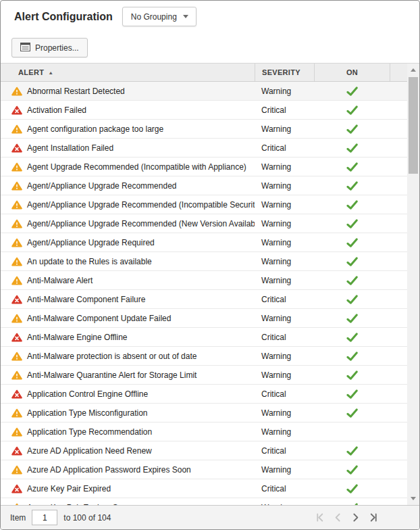 The width and height of the screenshot is (420, 530). I want to click on alert-cell: Anti-Malware Engine Offline, so click(128, 337).